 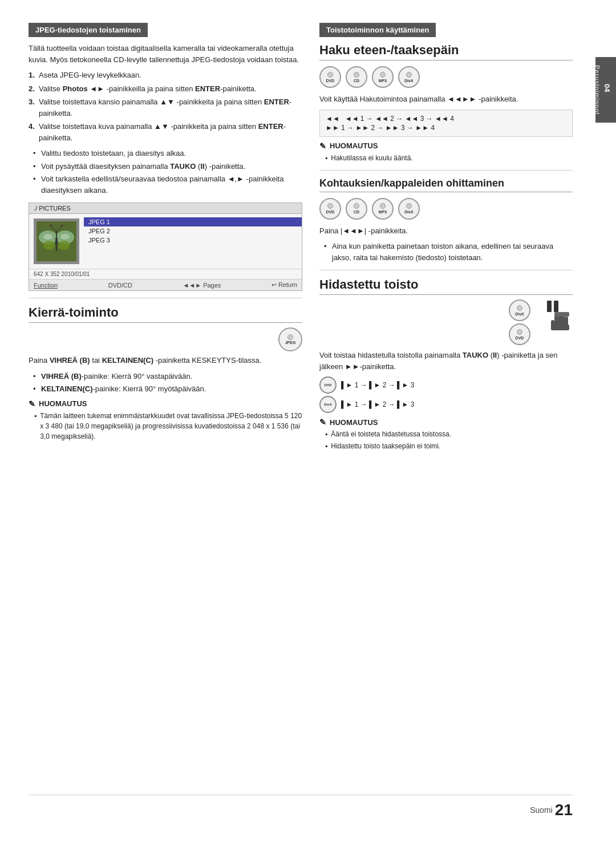 I want to click on slow-seq-box: DVD ▌► 1 → ▌► 2 → ▌► 3 DivX ▌► 1 → ▌► 2 …, so click(x=446, y=395).